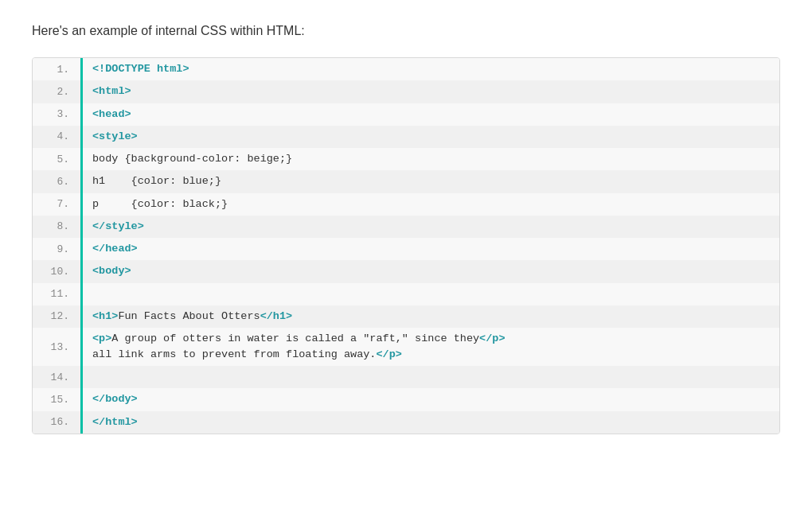 The width and height of the screenshot is (812, 525). Describe the element at coordinates (406, 271) in the screenshot. I see `code-line: 10.<body>` at that location.